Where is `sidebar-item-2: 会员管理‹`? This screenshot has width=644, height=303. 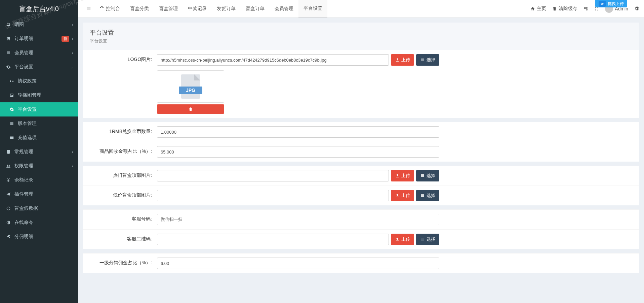 sidebar-item-2: 会员管理‹ is located at coordinates (39, 53).